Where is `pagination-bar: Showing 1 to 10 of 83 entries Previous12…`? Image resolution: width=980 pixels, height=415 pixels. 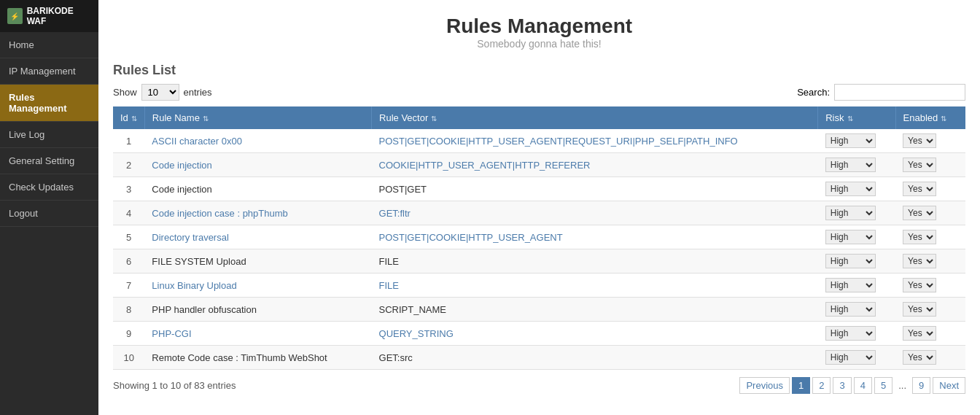
pagination-bar: Showing 1 to 10 of 83 entries Previous12… is located at coordinates (540, 385).